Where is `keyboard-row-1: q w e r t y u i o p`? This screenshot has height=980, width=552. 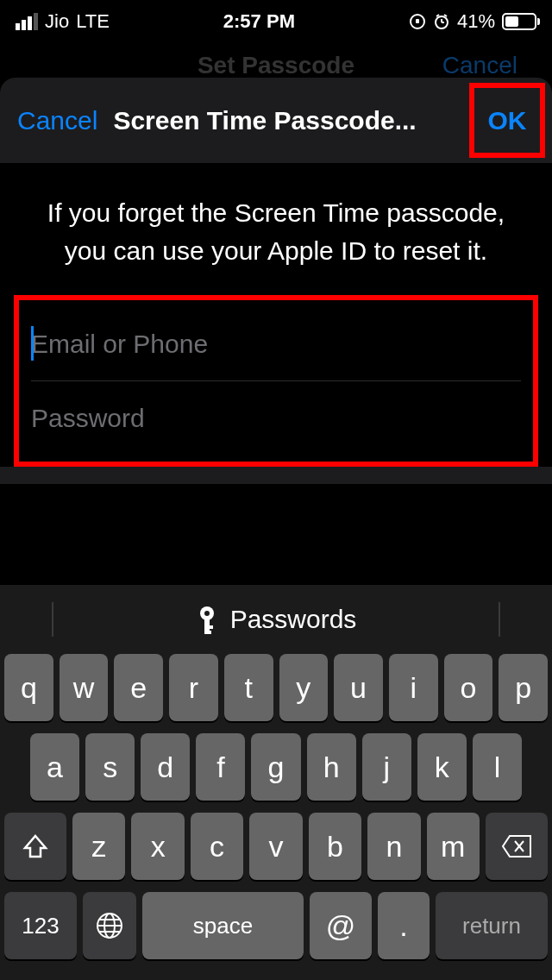 keyboard-row-1: q w e r t y u i o p is located at coordinates (276, 688).